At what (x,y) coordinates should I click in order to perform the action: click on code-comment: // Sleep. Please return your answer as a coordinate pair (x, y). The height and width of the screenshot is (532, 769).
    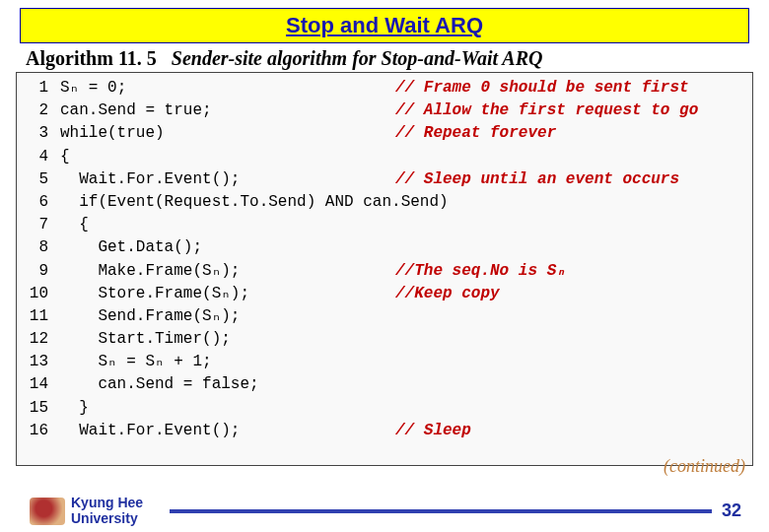
    Looking at the image, I should click on (568, 432).